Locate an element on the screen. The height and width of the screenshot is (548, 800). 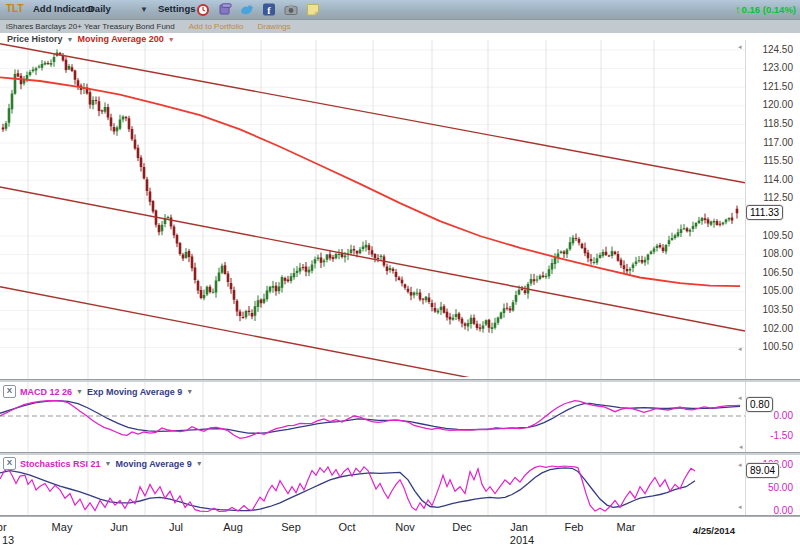
moving-average-9-indicator-menu: Moving Average 9 is located at coordinates (153, 464).